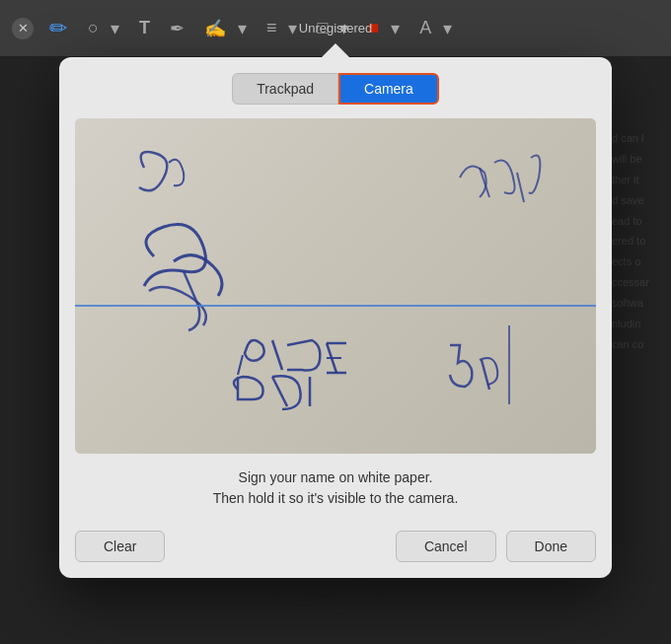 The width and height of the screenshot is (671, 644). Describe the element at coordinates (448, 29) in the screenshot. I see `font-chevron: ▾` at that location.